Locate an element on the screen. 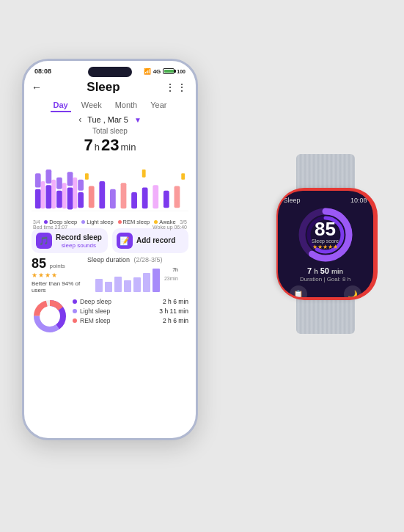 The width and height of the screenshot is (404, 532). more-button: ⋮⋮ is located at coordinates (177, 87).